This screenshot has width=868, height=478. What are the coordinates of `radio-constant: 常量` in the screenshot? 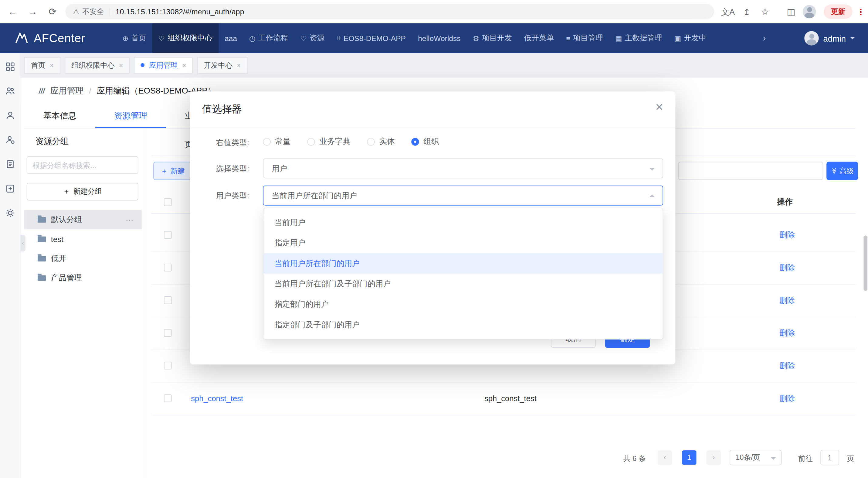 It's located at (277, 142).